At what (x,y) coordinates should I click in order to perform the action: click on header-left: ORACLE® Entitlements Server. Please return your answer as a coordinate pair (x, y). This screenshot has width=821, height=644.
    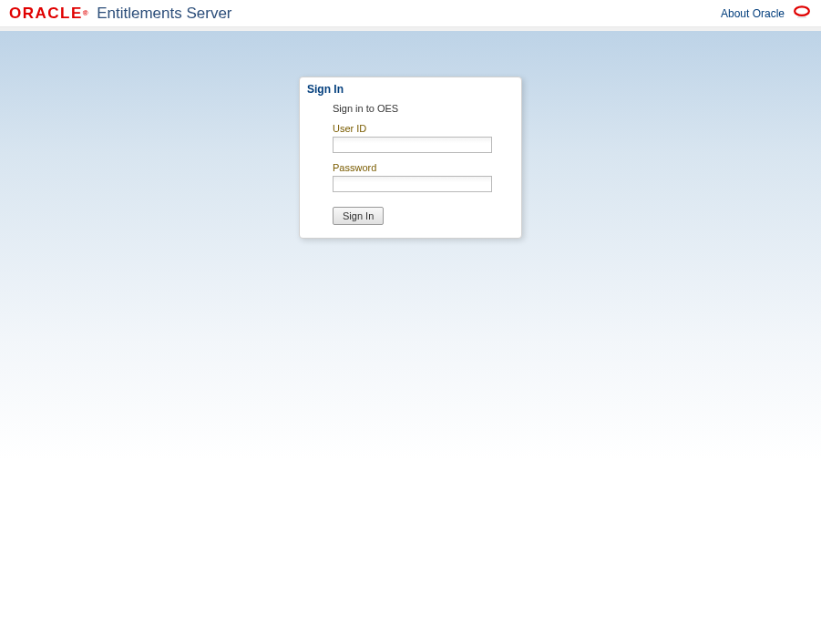
    Looking at the image, I should click on (120, 14).